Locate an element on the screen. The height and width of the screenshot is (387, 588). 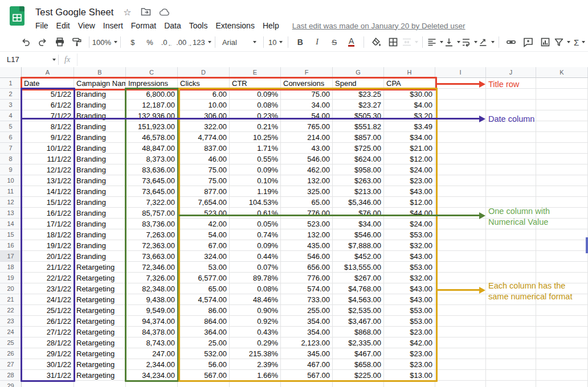
cell-D9: 75.00 is located at coordinates (204, 170).